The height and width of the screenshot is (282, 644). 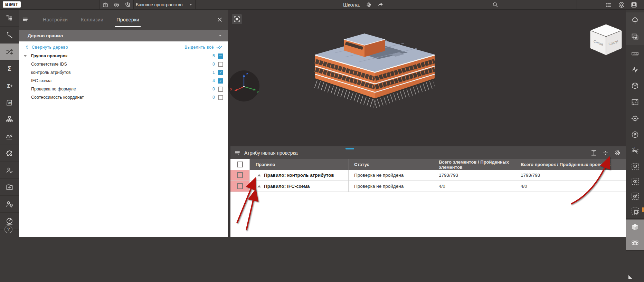 I want to click on tree-item: контроль атрибутов 1, so click(x=123, y=72).